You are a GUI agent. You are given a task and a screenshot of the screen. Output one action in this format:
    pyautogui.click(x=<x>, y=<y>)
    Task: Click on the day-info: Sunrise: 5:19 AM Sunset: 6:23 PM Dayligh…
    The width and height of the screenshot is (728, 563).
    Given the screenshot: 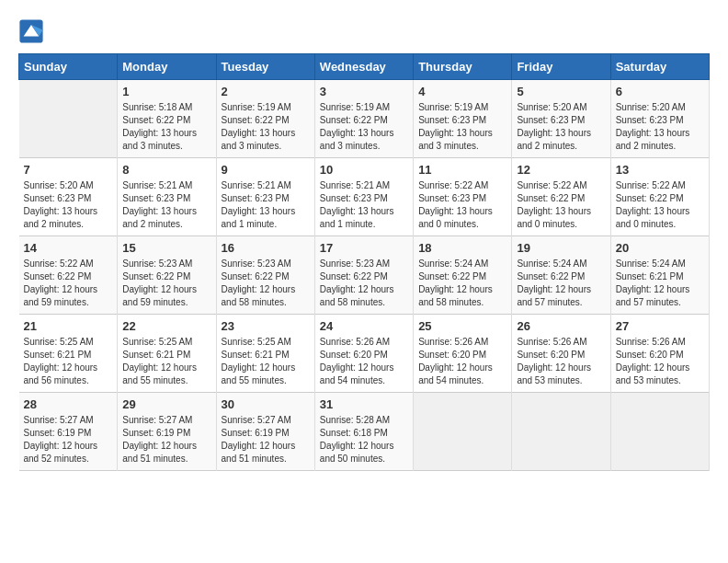 What is the action you would take?
    pyautogui.click(x=462, y=127)
    